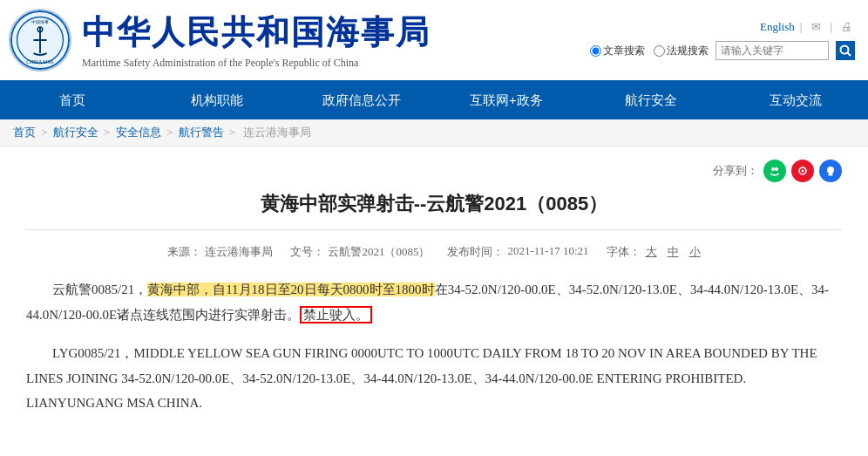 This screenshot has width=868, height=456. What do you see at coordinates (722, 51) in the screenshot?
I see `search-bar: 文章搜索 法规搜索` at bounding box center [722, 51].